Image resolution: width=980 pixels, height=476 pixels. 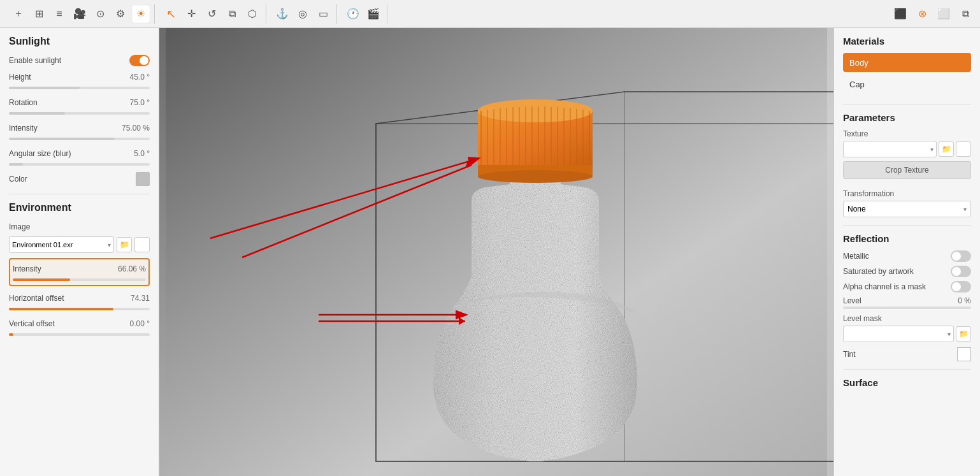 I want to click on image-select-value: Environment 01.exr, so click(x=42, y=245).